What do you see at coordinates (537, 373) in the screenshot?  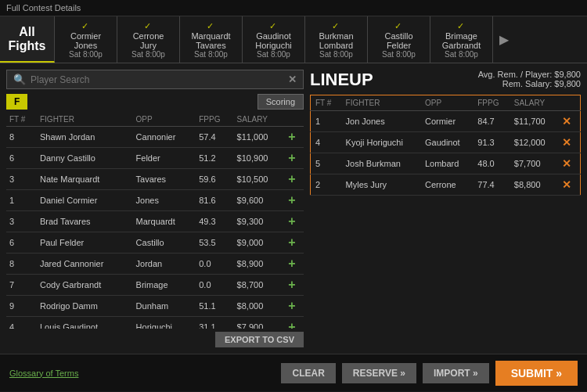 I see `submit-button: SUBMIT »` at bounding box center [537, 373].